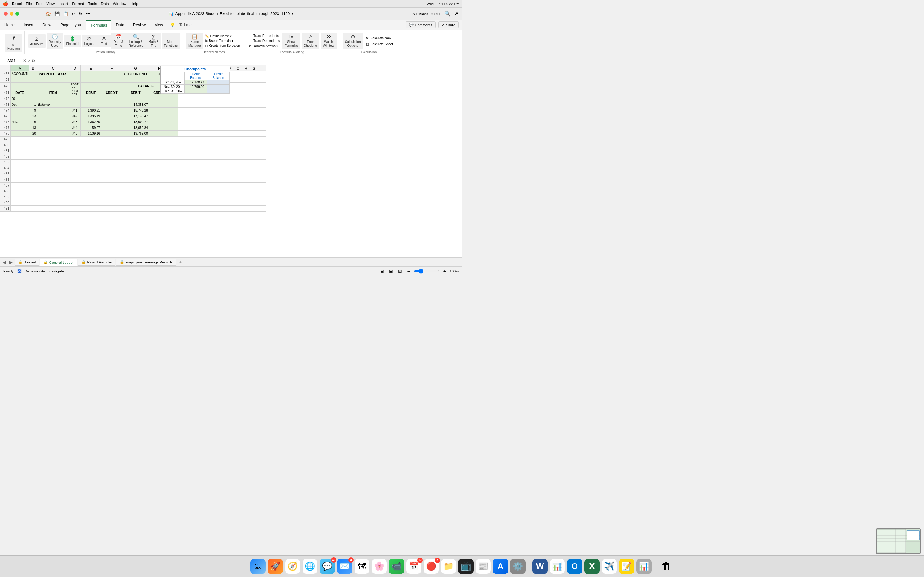  What do you see at coordinates (75, 93) in the screenshot?
I see `cell-D471: POST.REF.` at bounding box center [75, 93].